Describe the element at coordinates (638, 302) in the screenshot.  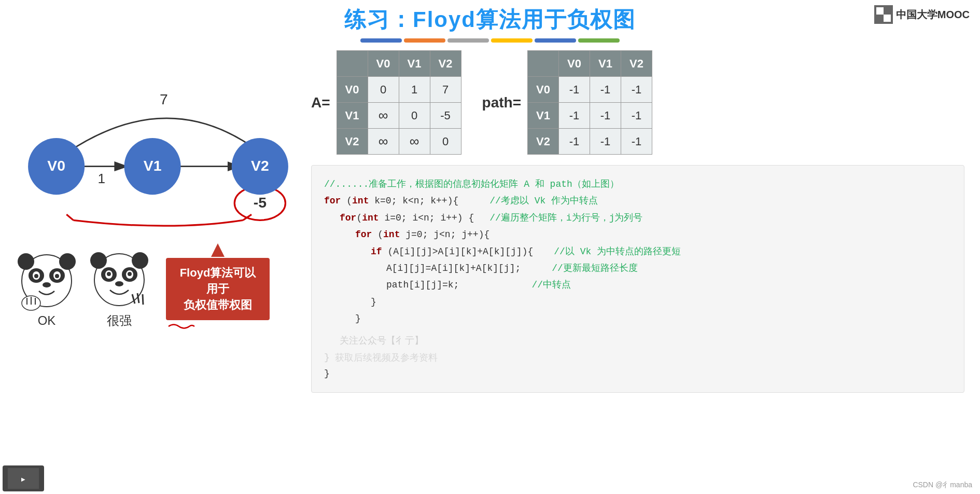
I see `code-line-7: }` at that location.